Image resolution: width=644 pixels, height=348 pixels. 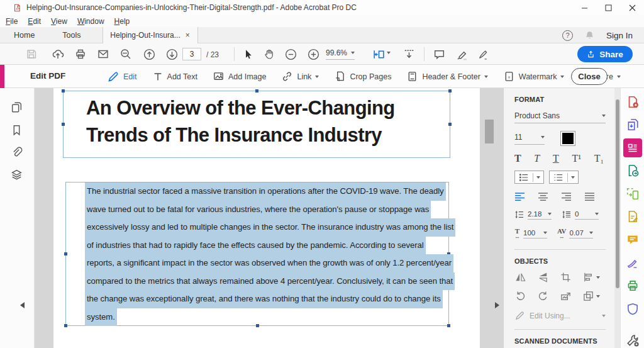 I want to click on align-justify-button, so click(x=590, y=196).